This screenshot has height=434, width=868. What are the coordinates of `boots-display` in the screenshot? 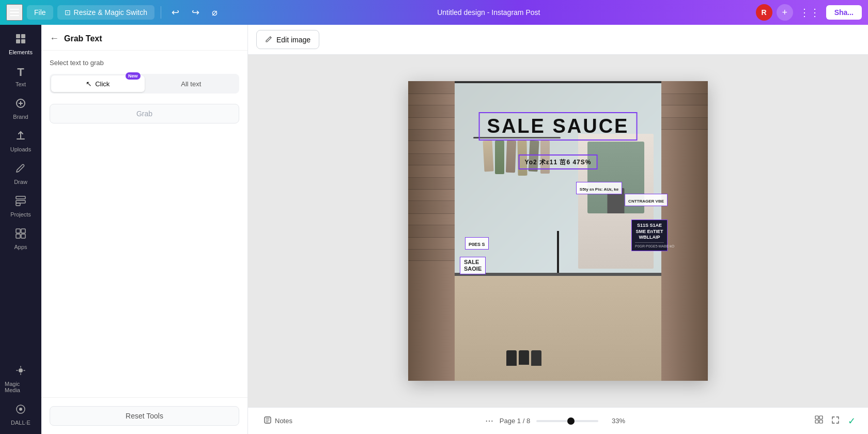 It's located at (524, 358).